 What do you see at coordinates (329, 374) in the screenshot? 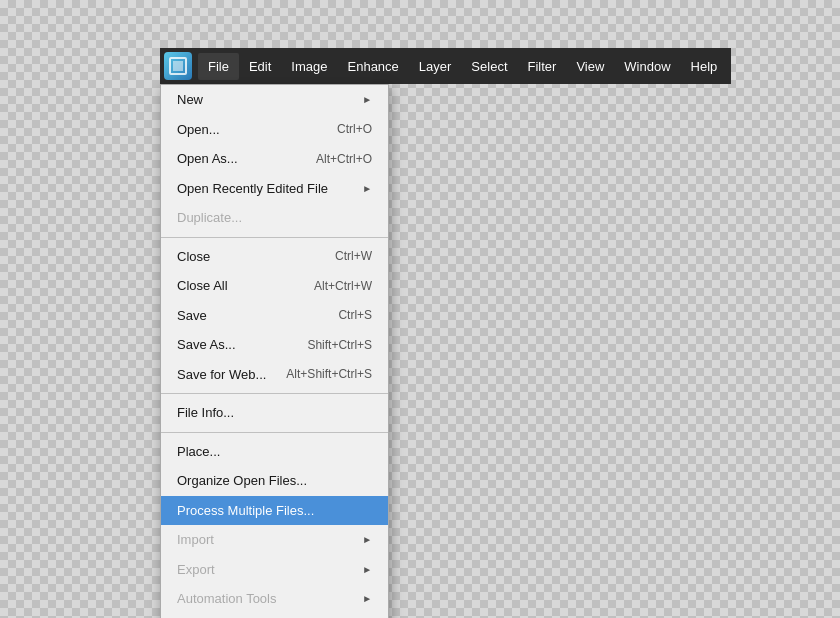
I see `menu-item-save-for-web-shortcut: Alt+Shift+Ctrl+S` at bounding box center [329, 374].